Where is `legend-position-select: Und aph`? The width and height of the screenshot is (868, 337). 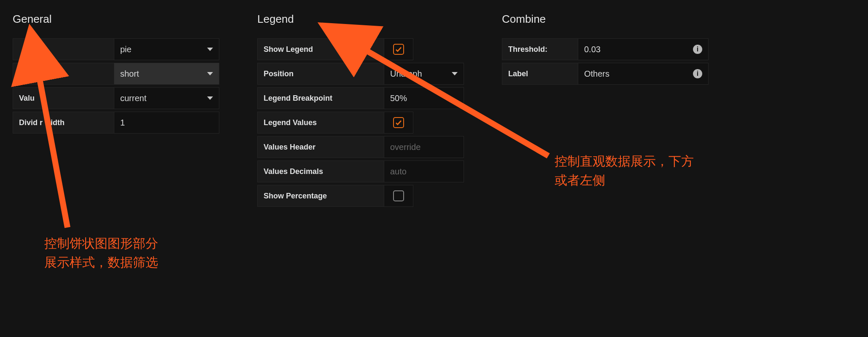 legend-position-select: Und aph is located at coordinates (424, 74).